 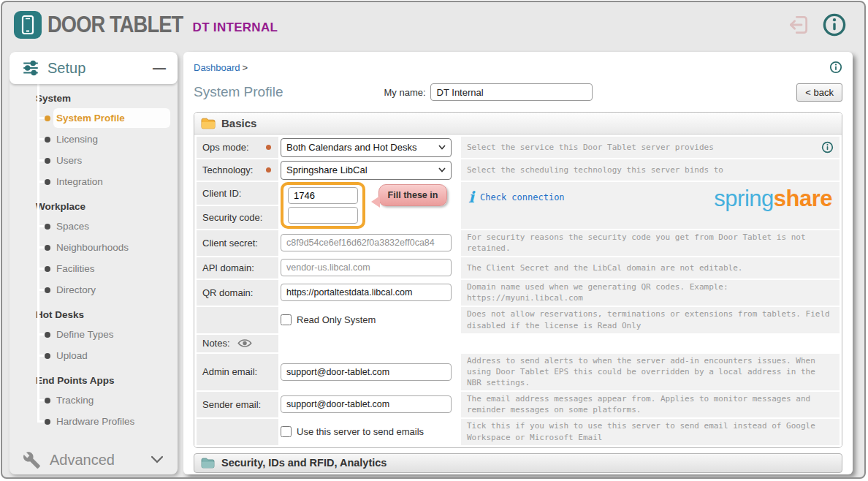 What do you see at coordinates (518, 124) in the screenshot?
I see `basics-section-header: Basics` at bounding box center [518, 124].